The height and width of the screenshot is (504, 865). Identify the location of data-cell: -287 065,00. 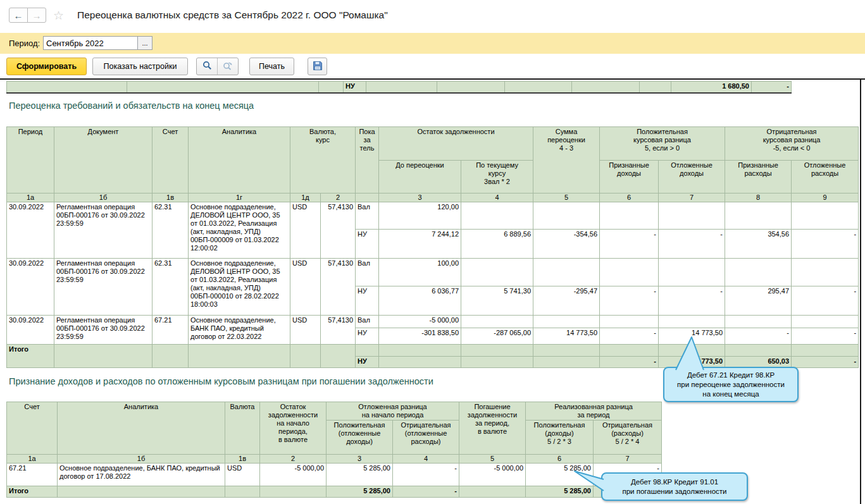
(497, 336).